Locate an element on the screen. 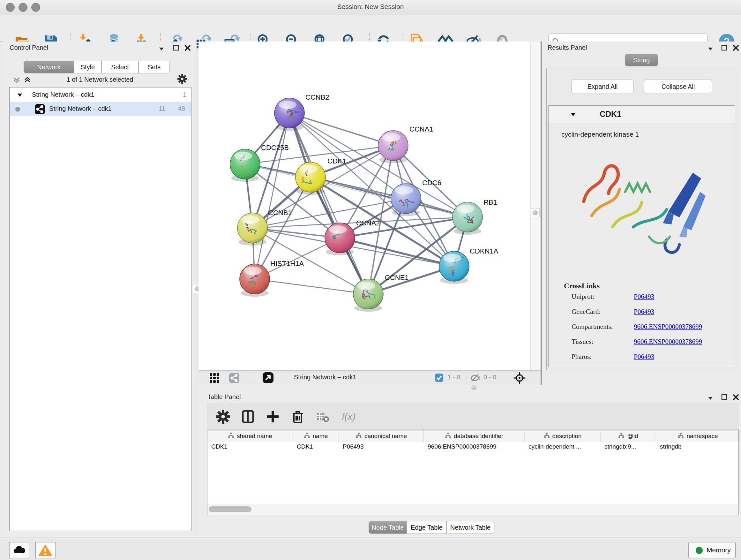 Image resolution: width=741 pixels, height=560 pixels. column-header-database-identifier: database identifier is located at coordinates (474, 436).